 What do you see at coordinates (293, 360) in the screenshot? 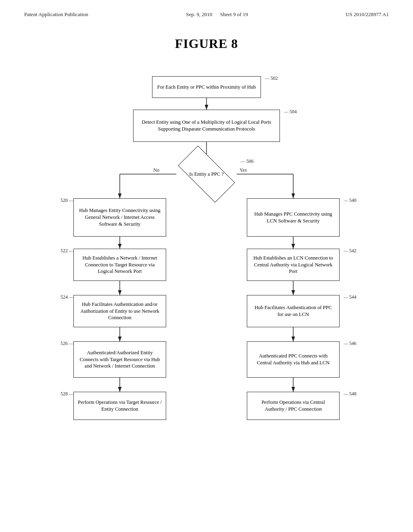
I see `node-546: Authenticated PPC Connects with Central …` at bounding box center [293, 360].